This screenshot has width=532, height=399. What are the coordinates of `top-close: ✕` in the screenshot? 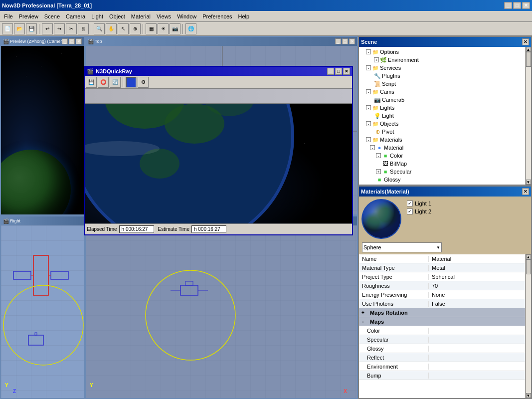 It's located at (352, 41).